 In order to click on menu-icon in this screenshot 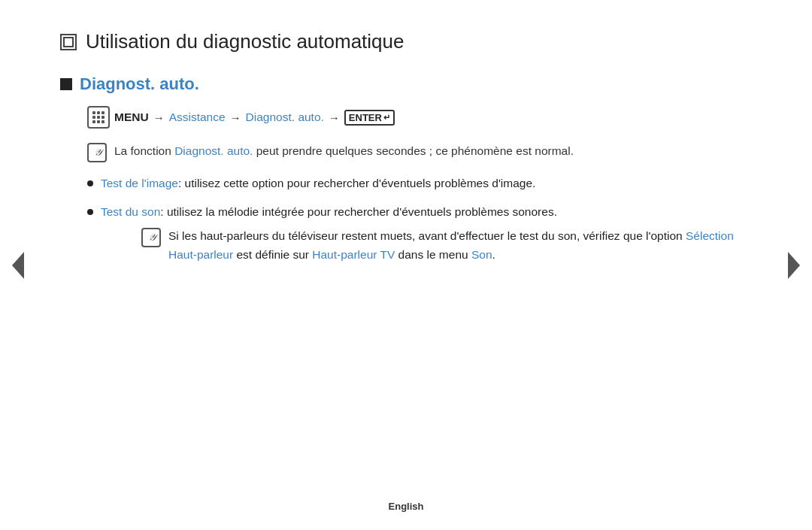, I will do `click(98, 117)`.